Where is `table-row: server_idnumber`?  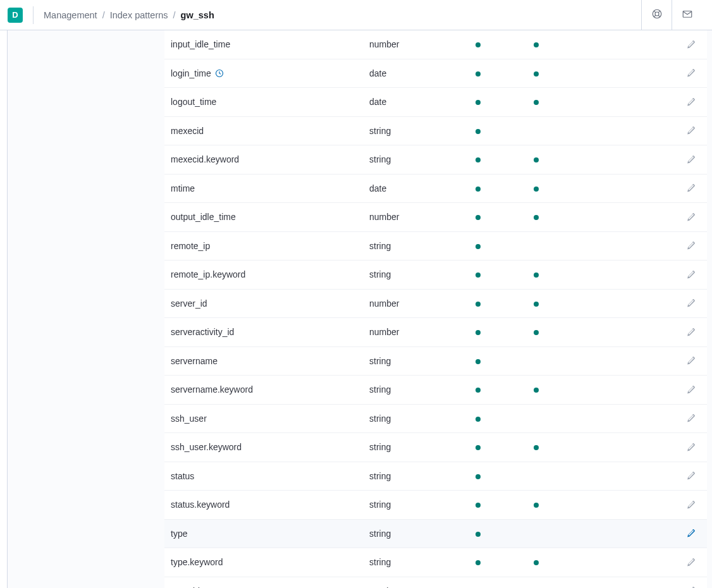 table-row: server_idnumber is located at coordinates (436, 303).